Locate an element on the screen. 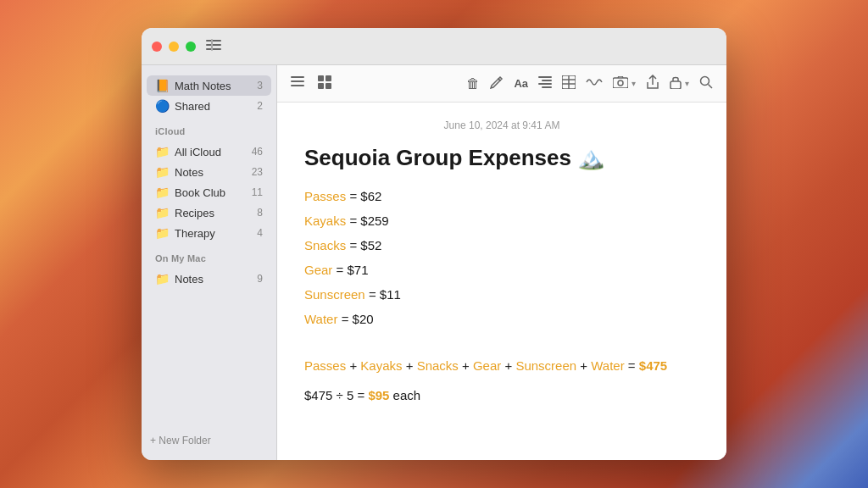 The height and width of the screenshot is (488, 868). formula-result: $475 is located at coordinates (653, 366).